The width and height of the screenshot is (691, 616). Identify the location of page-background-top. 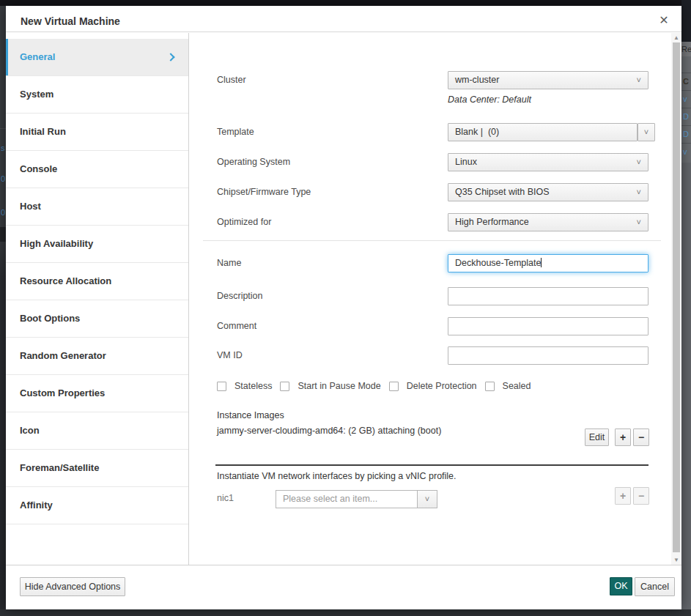
(346, 3).